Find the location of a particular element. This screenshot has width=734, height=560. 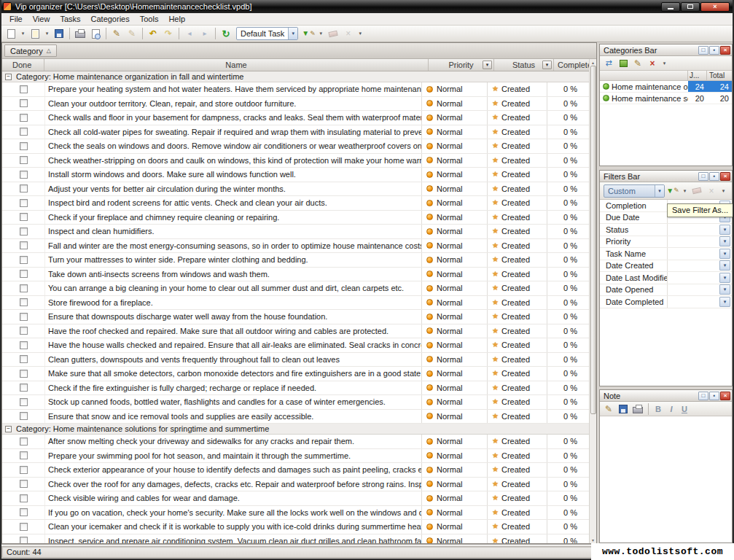

task-row: Check exterior appearance of your house … is located at coordinates (296, 470).